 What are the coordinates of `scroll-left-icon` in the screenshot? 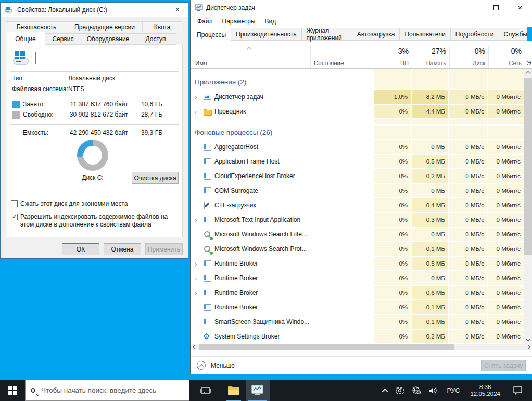 It's located at (195, 347).